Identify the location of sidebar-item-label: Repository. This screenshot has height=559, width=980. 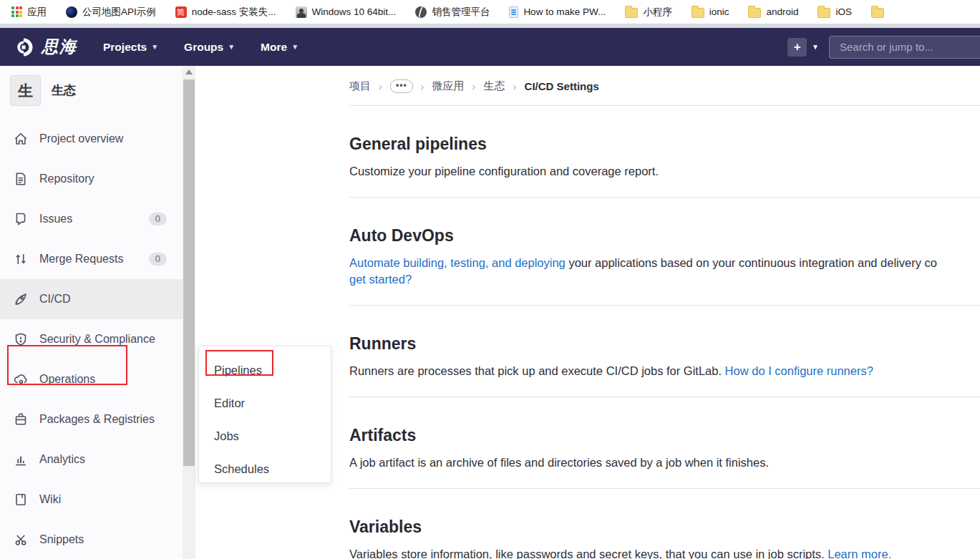
(67, 179).